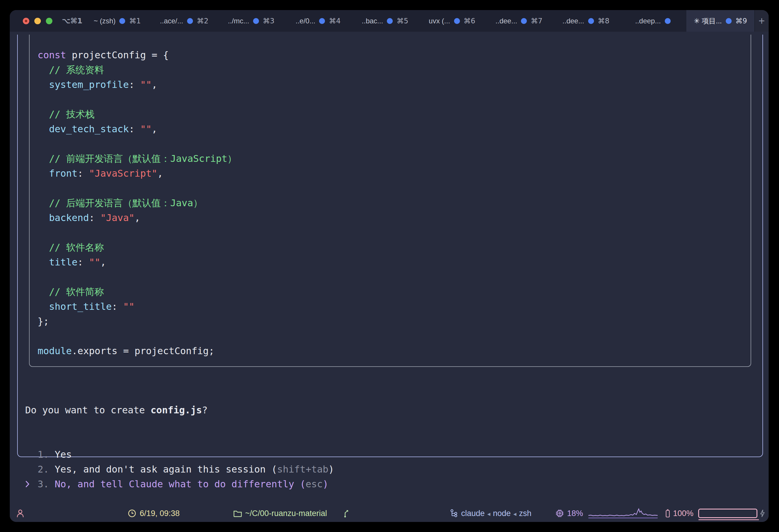  What do you see at coordinates (335, 21) in the screenshot?
I see `tab-shortcut: ⌘4` at bounding box center [335, 21].